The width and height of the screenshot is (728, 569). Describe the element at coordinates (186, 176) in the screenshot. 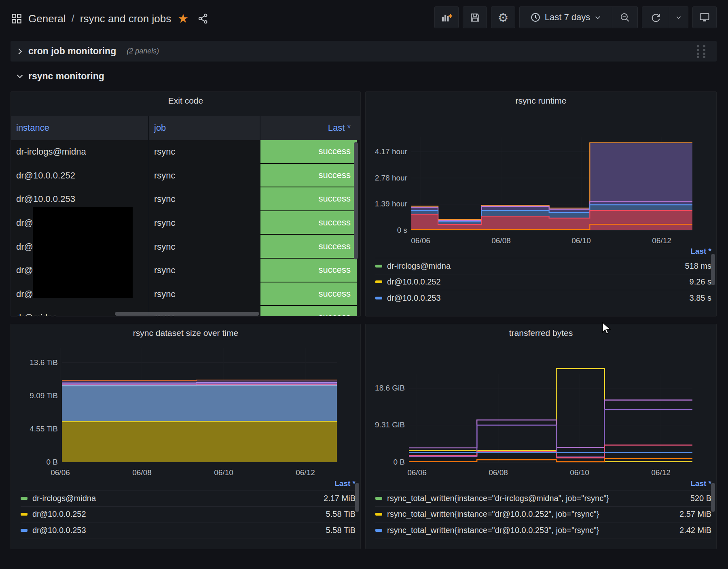

I see `table-row: dr@10.0.0.252rsyncsuccess` at that location.